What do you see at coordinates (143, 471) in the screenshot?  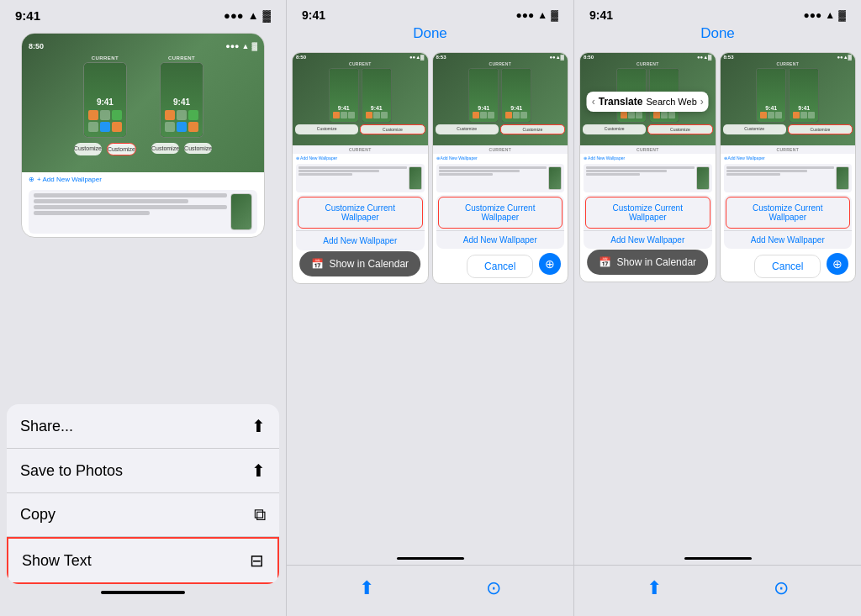 I see `save-photos-item: Save to Photos ⬆` at bounding box center [143, 471].